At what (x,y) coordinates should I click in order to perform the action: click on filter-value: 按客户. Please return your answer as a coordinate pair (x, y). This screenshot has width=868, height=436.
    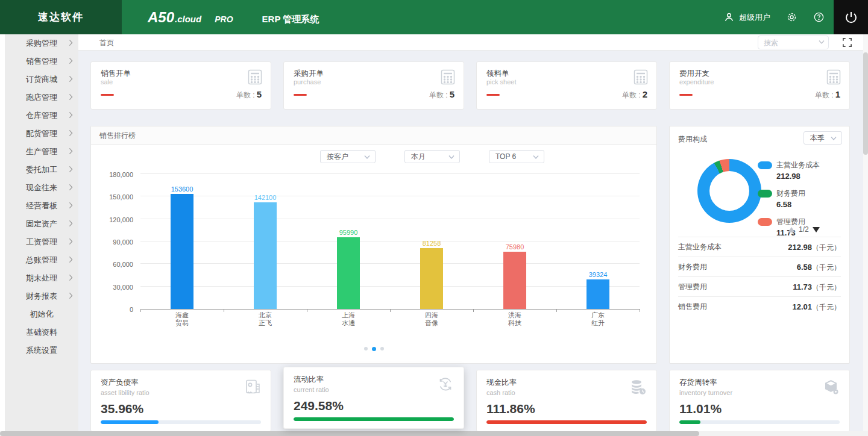
    Looking at the image, I should click on (338, 157).